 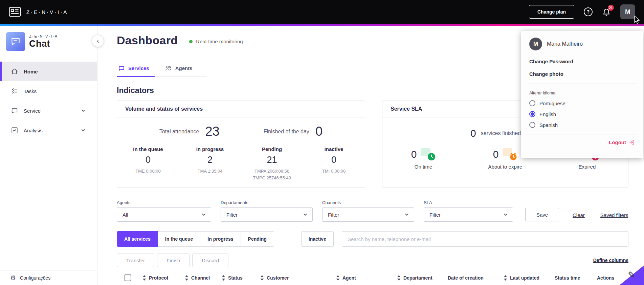 What do you see at coordinates (15, 130) in the screenshot?
I see `chart-icon` at bounding box center [15, 130].